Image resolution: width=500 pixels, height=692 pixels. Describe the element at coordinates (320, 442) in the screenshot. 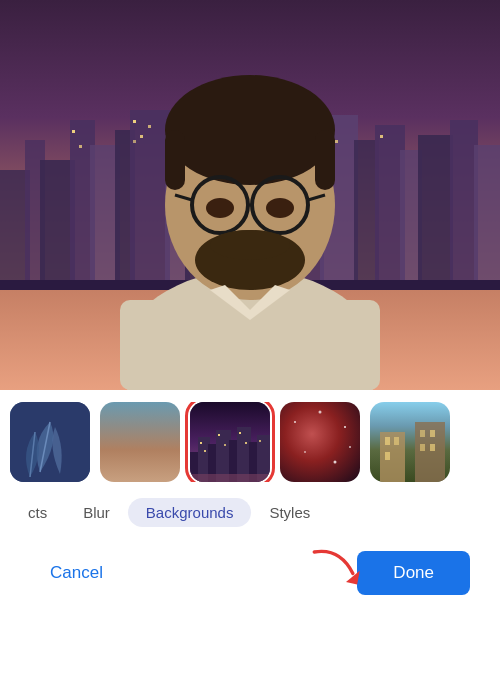

I see `thumb-space-item` at that location.